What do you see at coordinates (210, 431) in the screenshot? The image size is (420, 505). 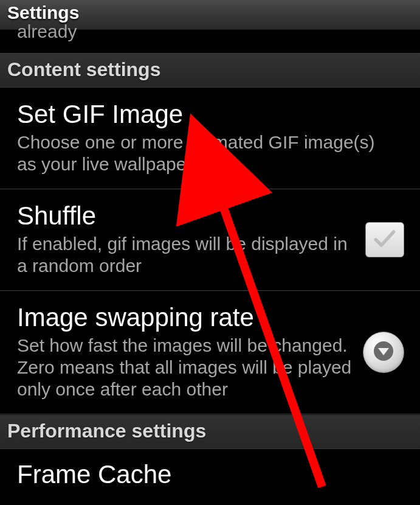 I see `section-header-label: Performance settings` at bounding box center [210, 431].